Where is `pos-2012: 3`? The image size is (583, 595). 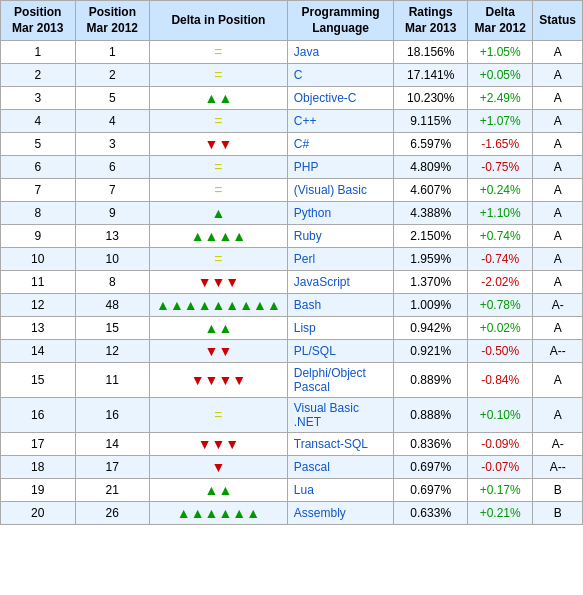 pos-2012: 3 is located at coordinates (112, 144).